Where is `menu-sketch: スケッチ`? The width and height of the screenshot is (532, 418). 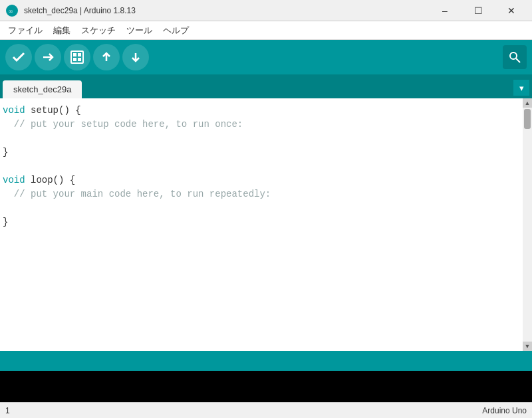
menu-sketch: スケッチ is located at coordinates (98, 31).